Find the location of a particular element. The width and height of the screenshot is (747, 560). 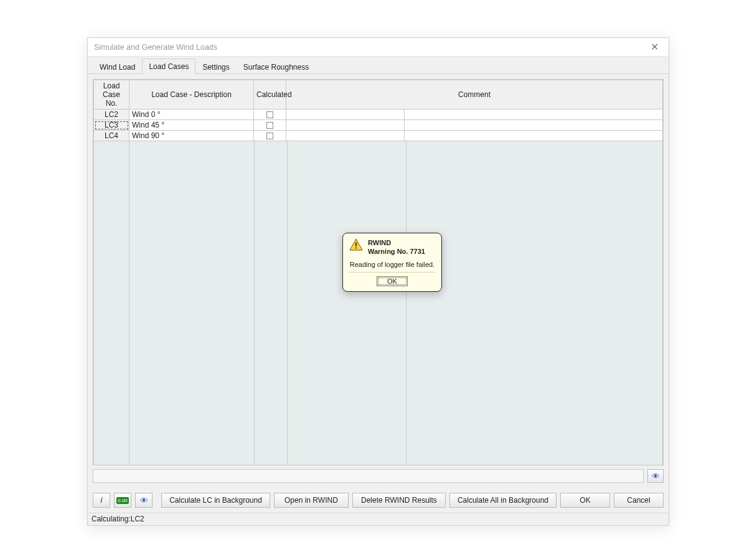

delete-rwind-results-button: Delete RWIND Results is located at coordinates (399, 500).